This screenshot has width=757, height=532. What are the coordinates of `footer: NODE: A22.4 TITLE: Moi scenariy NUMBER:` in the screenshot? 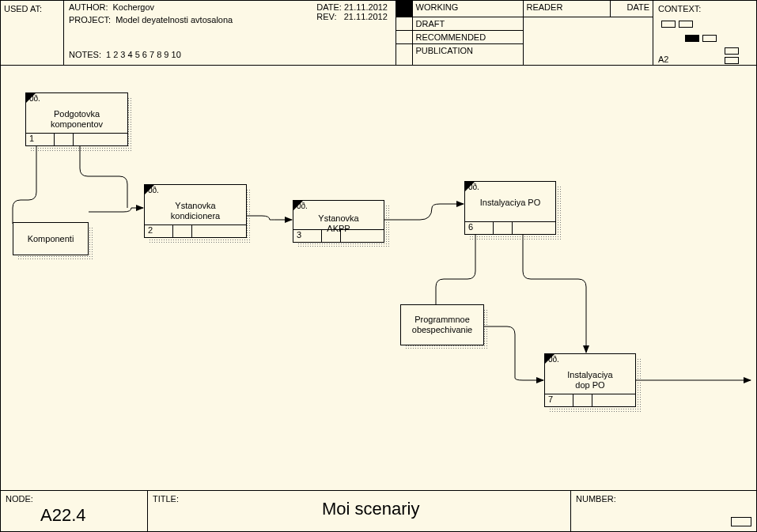 It's located at (378, 511).